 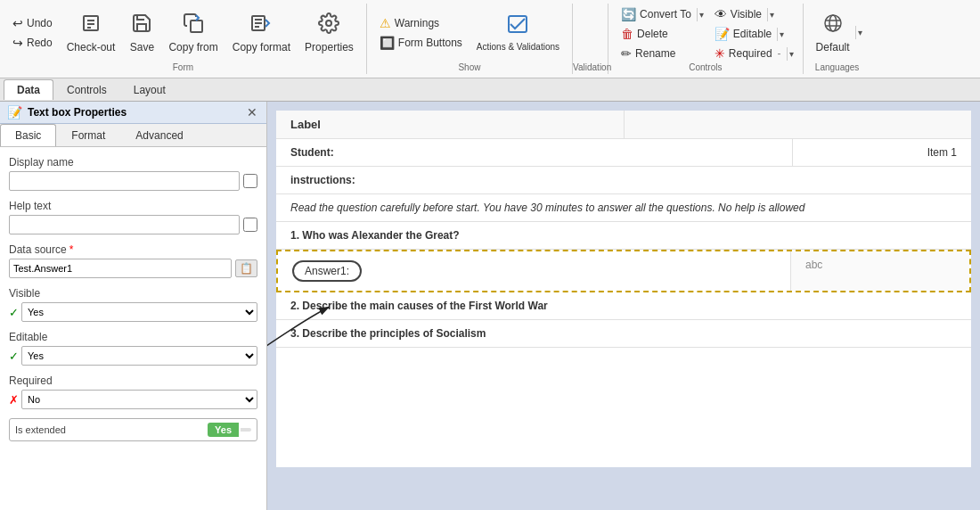 I want to click on editable-arrow: ▾, so click(x=781, y=34).